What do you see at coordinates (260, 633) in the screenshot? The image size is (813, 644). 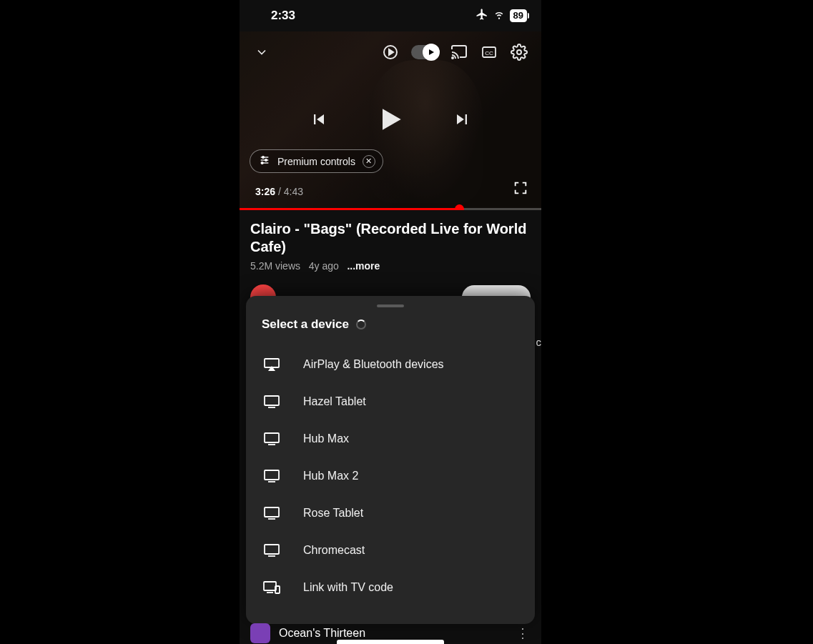 I see `next-thumbnail` at bounding box center [260, 633].